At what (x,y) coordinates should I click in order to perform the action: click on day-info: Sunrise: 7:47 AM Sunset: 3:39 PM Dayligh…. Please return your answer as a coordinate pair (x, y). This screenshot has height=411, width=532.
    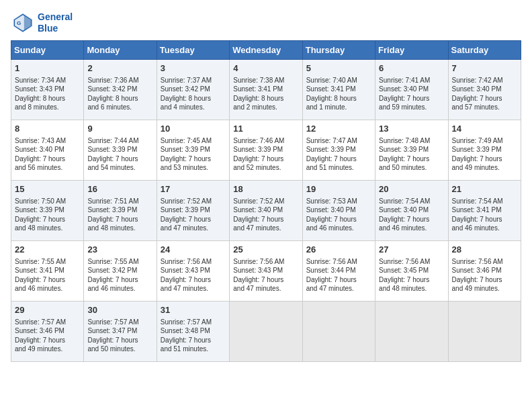
    Looking at the image, I should click on (339, 154).